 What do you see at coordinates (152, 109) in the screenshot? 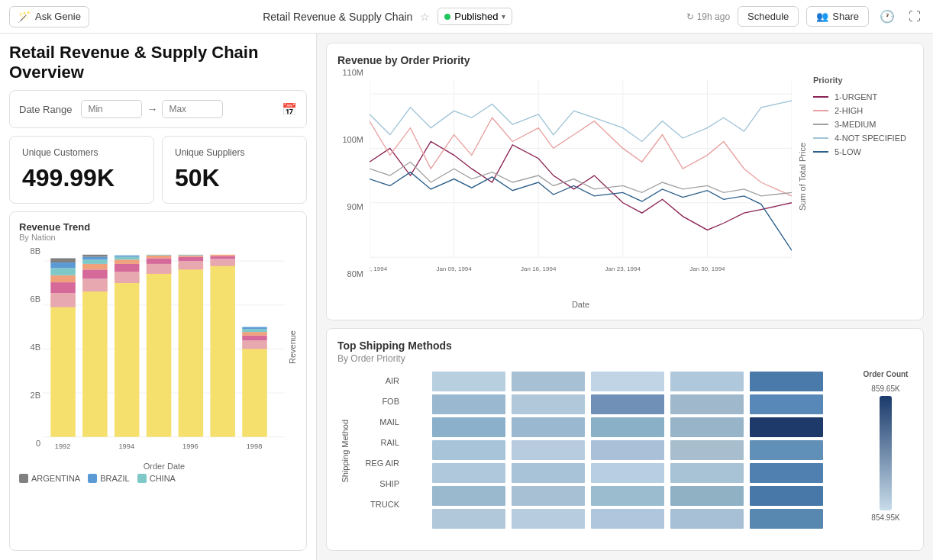
I see `date-arrow-icon: →` at bounding box center [152, 109].